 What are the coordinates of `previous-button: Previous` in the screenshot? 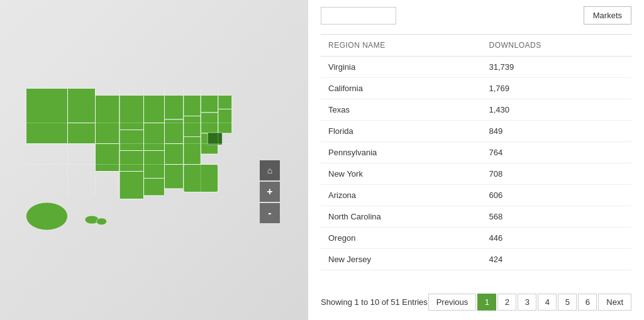 It's located at (453, 302).